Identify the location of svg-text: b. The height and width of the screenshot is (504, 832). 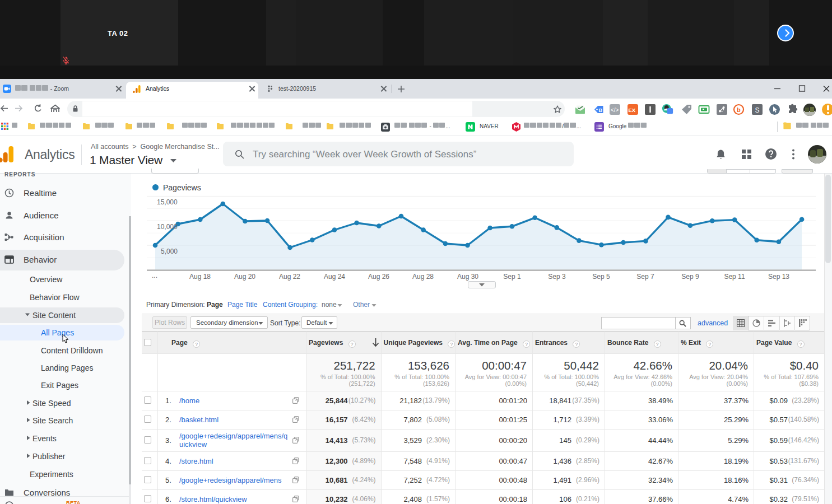
(738, 110).